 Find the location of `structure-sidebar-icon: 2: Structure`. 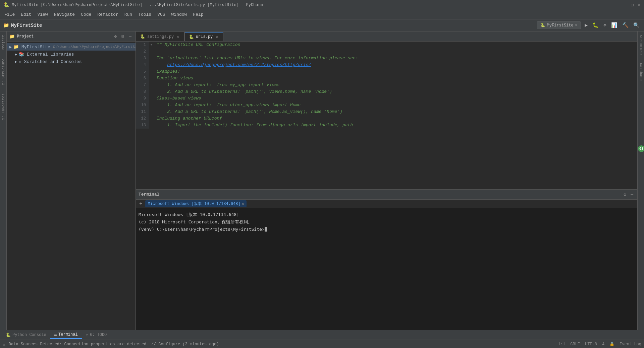

structure-sidebar-icon: 2: Structure is located at coordinates (3, 72).